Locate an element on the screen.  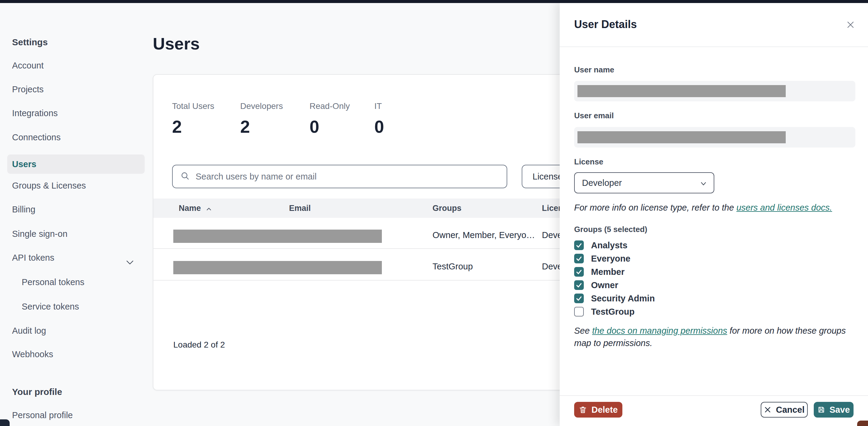
group-row-member: Member is located at coordinates (599, 272).